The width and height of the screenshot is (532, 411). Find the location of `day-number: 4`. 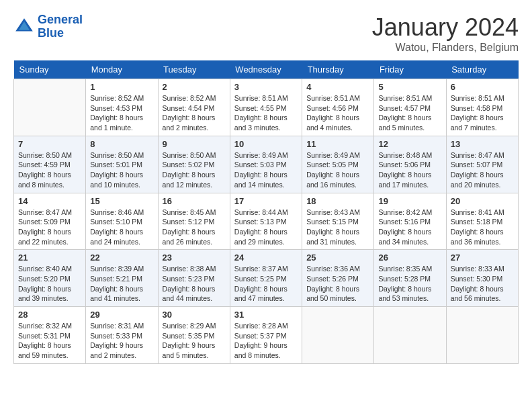

day-number: 4 is located at coordinates (338, 87).